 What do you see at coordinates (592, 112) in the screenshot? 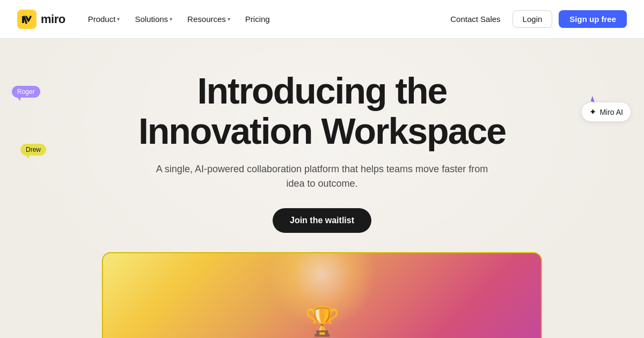
I see `sparkle-icon: ✦` at bounding box center [592, 112].